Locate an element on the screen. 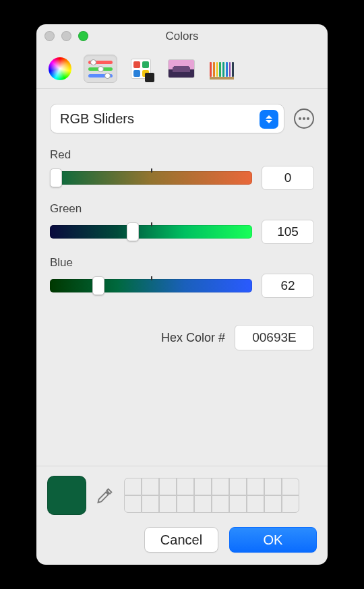  footer: Cancel OK is located at coordinates (182, 515).